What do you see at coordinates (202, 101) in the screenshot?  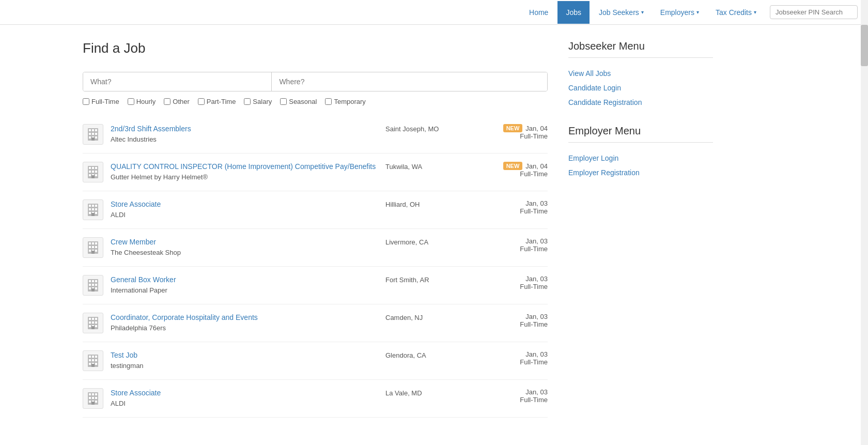 I see `checkbox-part-time` at bounding box center [202, 101].